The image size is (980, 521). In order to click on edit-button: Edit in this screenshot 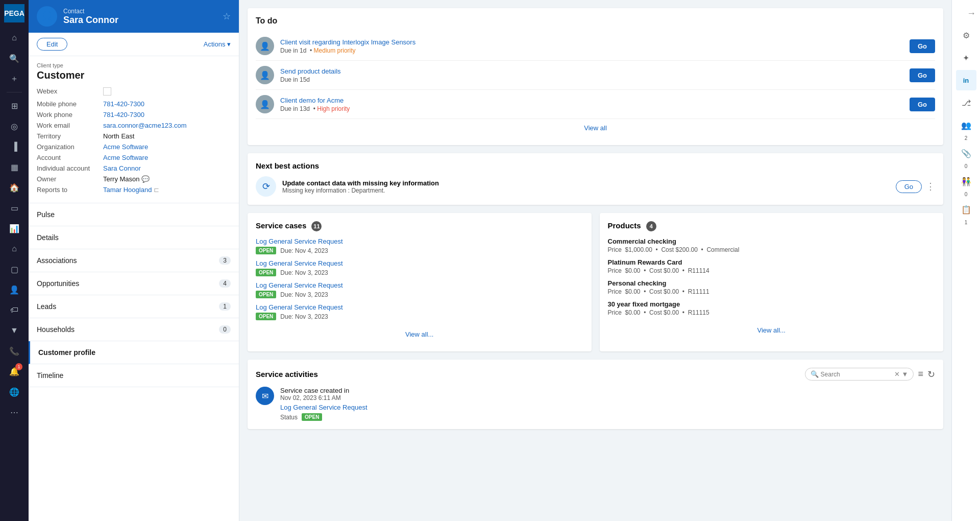, I will do `click(52, 44)`.